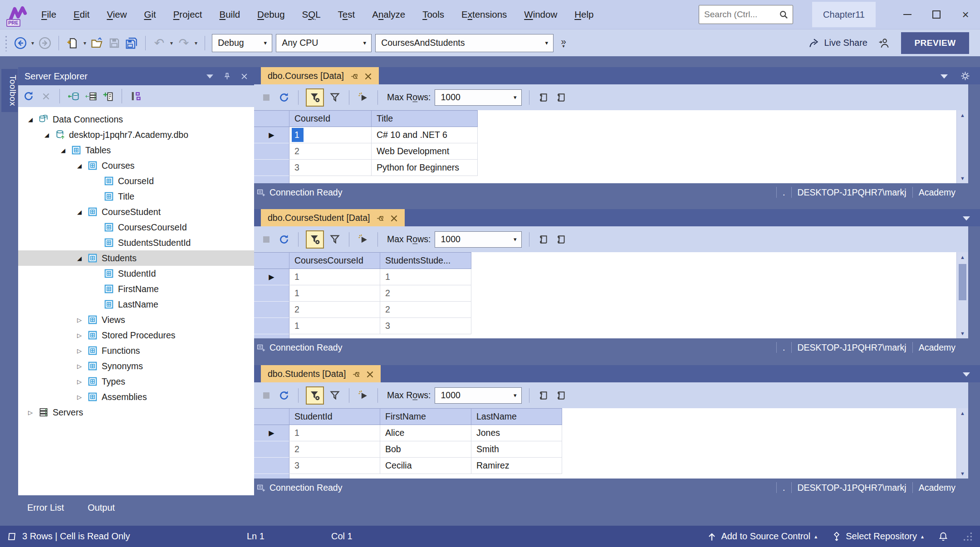 The height and width of the screenshot is (547, 980). Describe the element at coordinates (117, 15) in the screenshot. I see `menu-view: View` at that location.